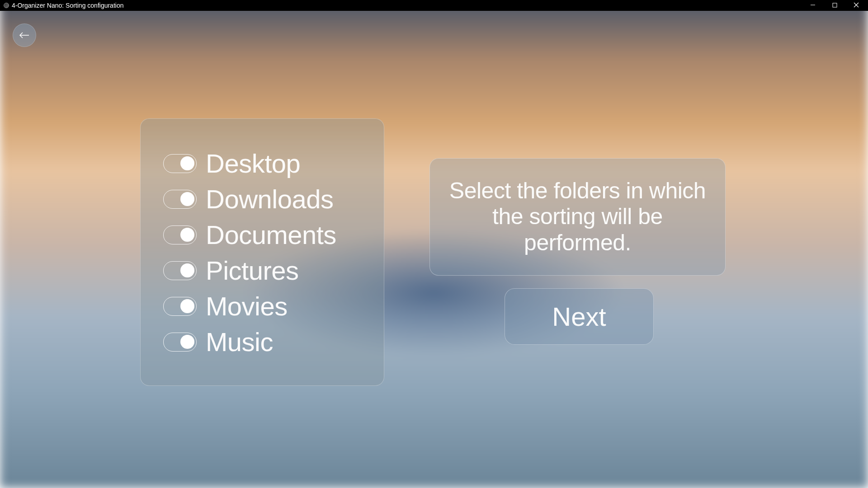 The image size is (868, 488). I want to click on back-button, so click(24, 35).